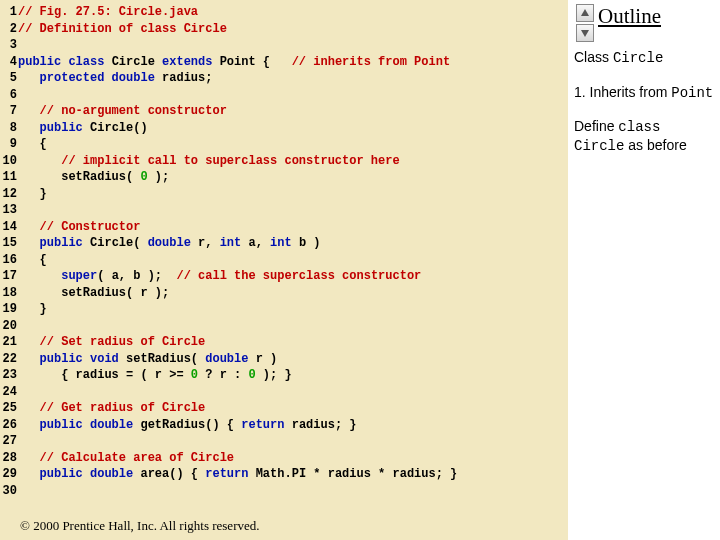 The height and width of the screenshot is (540, 720). Describe the element at coordinates (8, 342) in the screenshot. I see `line-number: 21` at that location.